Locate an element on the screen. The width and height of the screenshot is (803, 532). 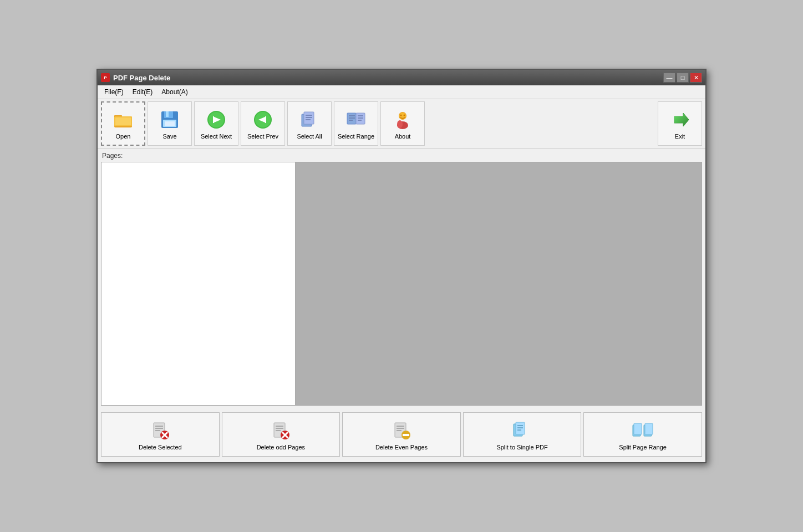
about-label: About is located at coordinates (403, 136).